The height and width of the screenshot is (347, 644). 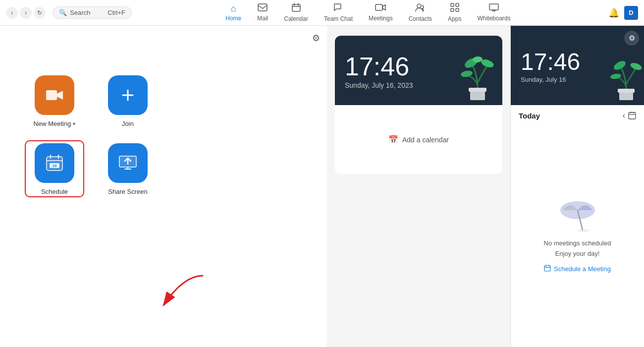 I want to click on share-screen-label: Share Screen, so click(x=128, y=191).